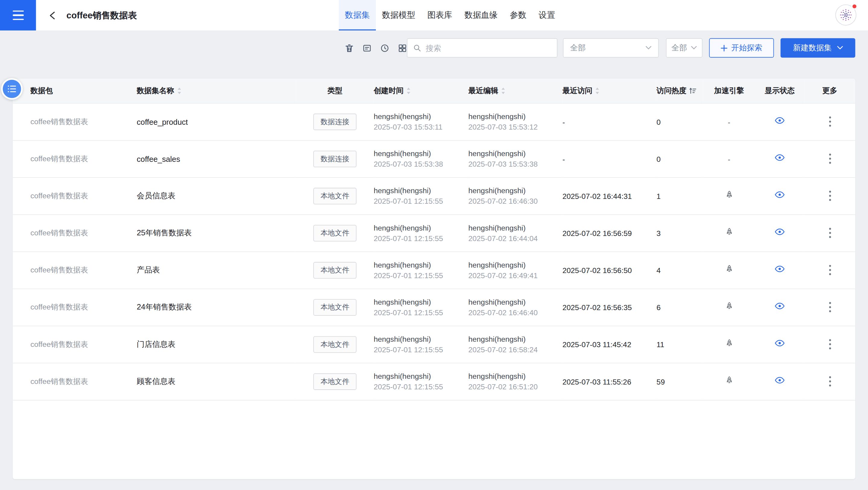  I want to click on nav-tab: 数据血缘, so click(481, 15).